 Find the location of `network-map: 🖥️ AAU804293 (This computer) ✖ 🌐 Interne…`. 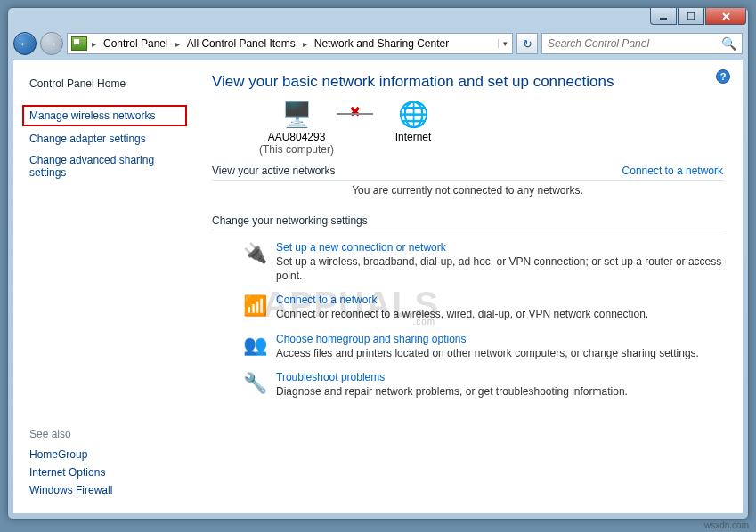

network-map: 🖥️ AAU804293 (This computer) ✖ 🌐 Interne… is located at coordinates (481, 128).